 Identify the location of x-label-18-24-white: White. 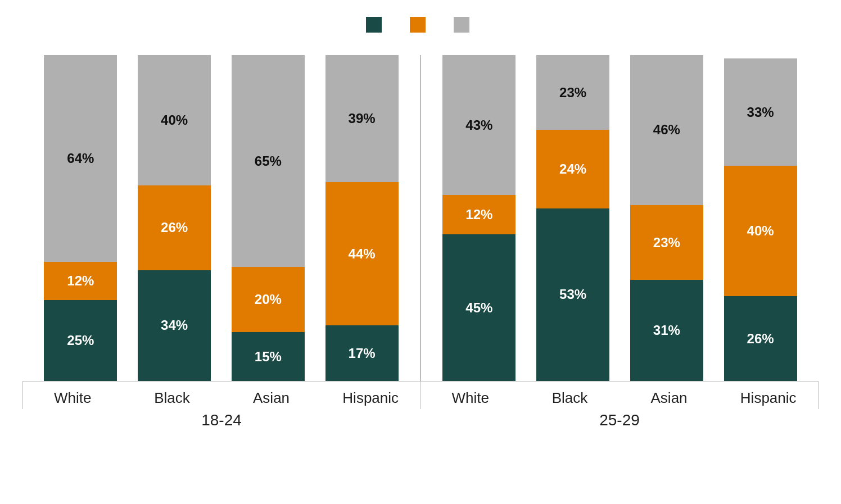
(73, 396).